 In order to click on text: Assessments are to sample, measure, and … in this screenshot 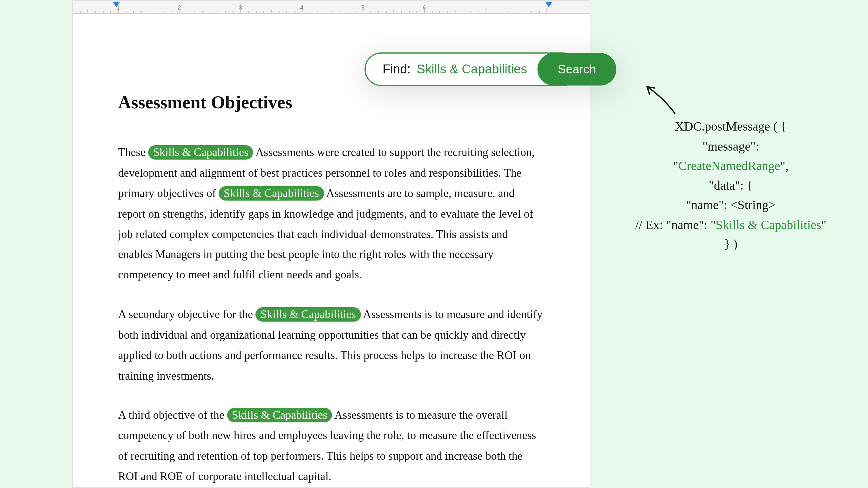, I will do `click(326, 234)`.